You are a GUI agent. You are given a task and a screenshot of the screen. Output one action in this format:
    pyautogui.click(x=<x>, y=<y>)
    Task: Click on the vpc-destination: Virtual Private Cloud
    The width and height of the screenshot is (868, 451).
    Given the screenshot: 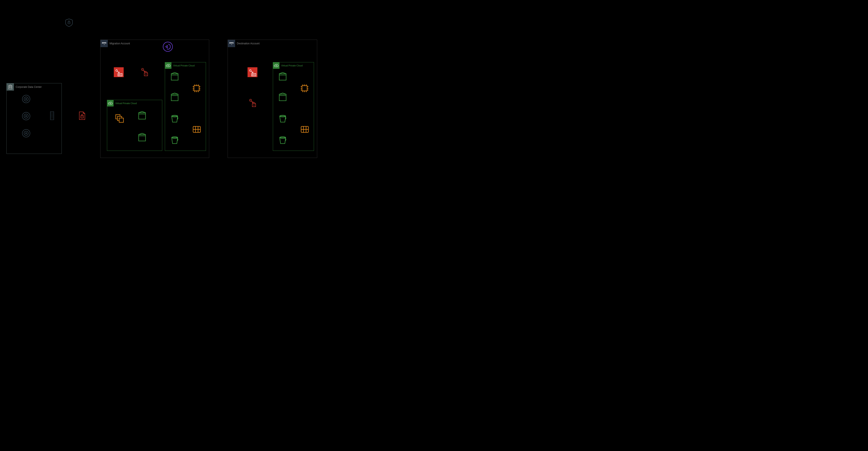 What is the action you would take?
    pyautogui.click(x=293, y=106)
    